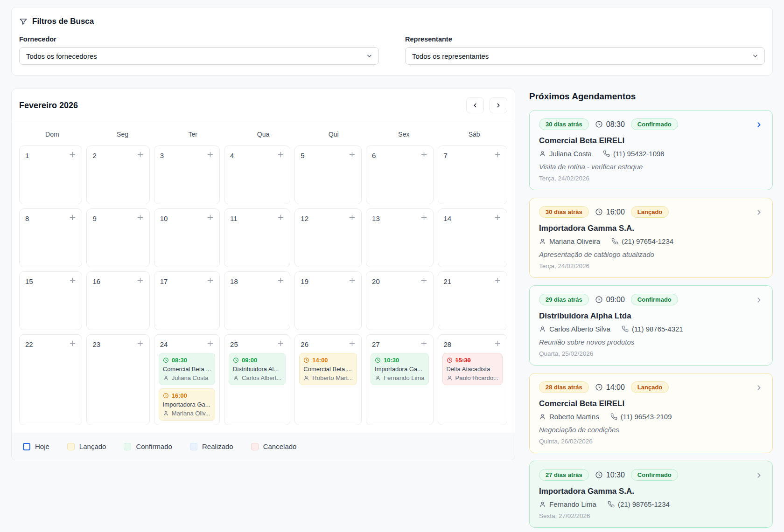 This screenshot has width=784, height=532. Describe the element at coordinates (580, 329) in the screenshot. I see `appointment-person-name: Carlos Alberto Silva` at that location.